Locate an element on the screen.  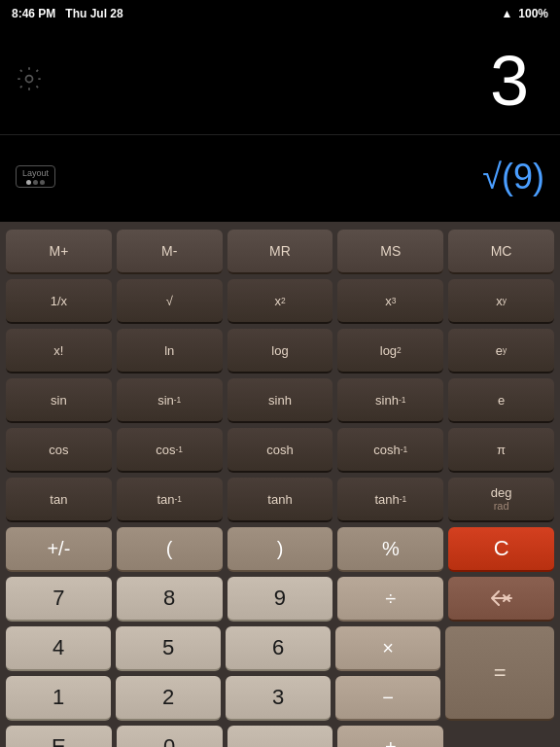
number-row-1: 7 8 9 ÷ is located at coordinates (280, 599).